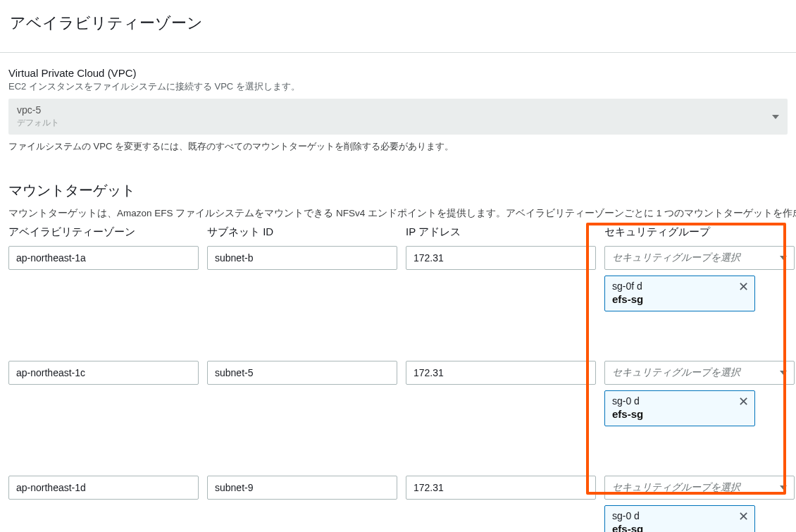 This screenshot has height=532, width=796. Describe the element at coordinates (104, 373) in the screenshot. I see `az-input: ap-northeast-1c` at that location.